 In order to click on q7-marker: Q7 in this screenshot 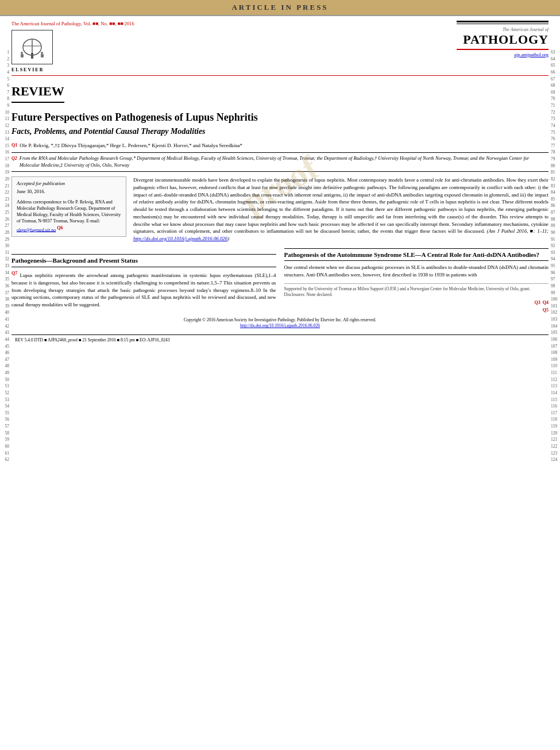, I will do `click(14, 274)`.